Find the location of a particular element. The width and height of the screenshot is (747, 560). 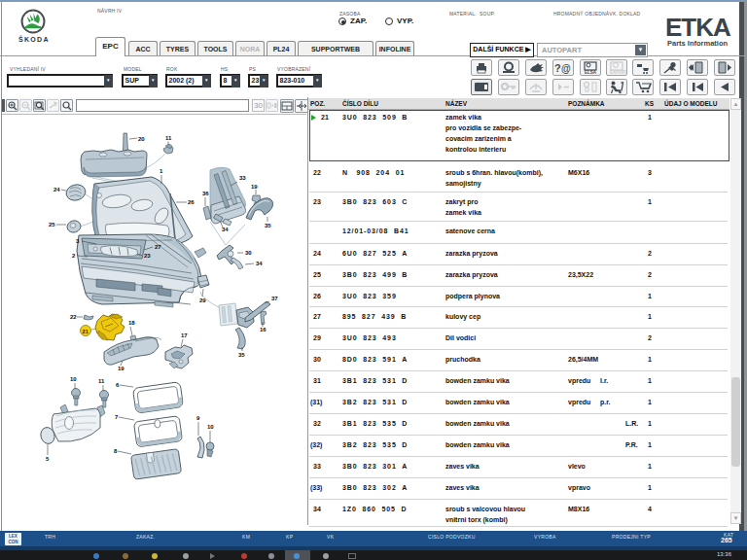

svg-text: 33 is located at coordinates (243, 178).